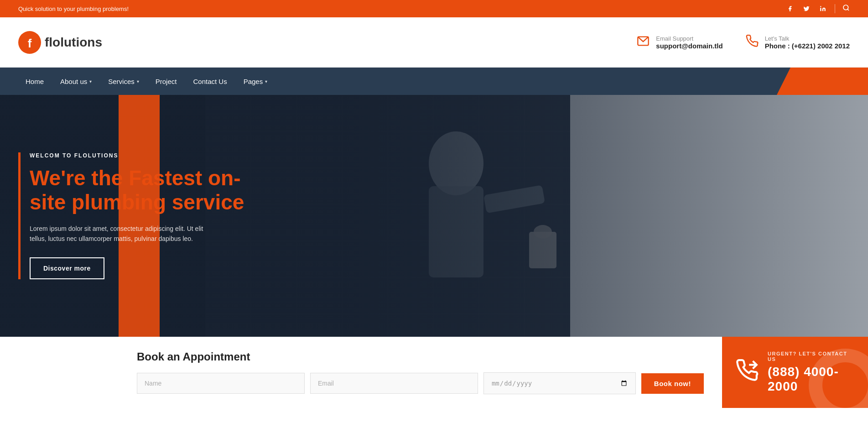  What do you see at coordinates (124, 81) in the screenshot?
I see `nav-link-services: Services ▾` at bounding box center [124, 81].